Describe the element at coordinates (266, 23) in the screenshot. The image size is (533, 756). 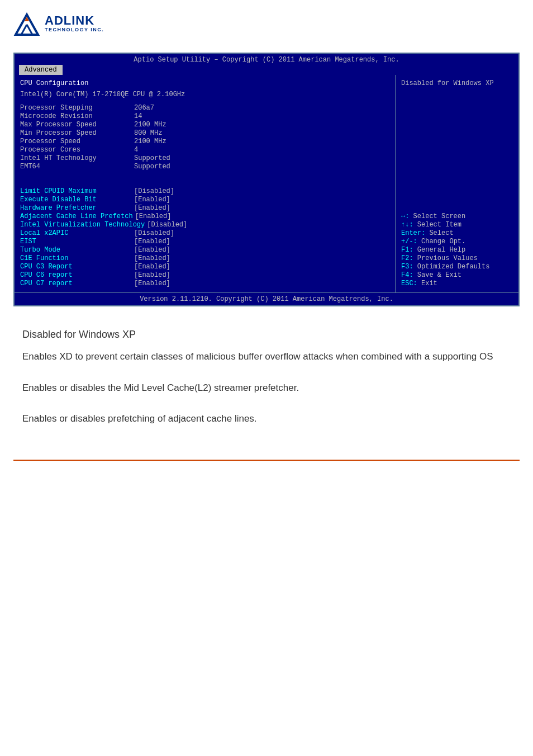
I see `header: ADLINK TECHNOLOGY INC.` at that location.